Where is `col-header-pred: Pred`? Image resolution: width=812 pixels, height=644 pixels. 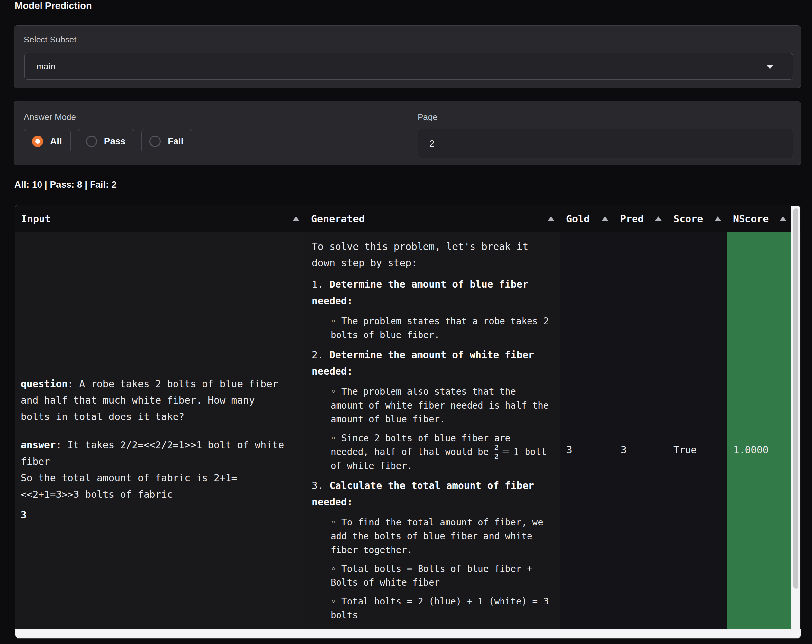 col-header-pred: Pred is located at coordinates (640, 219).